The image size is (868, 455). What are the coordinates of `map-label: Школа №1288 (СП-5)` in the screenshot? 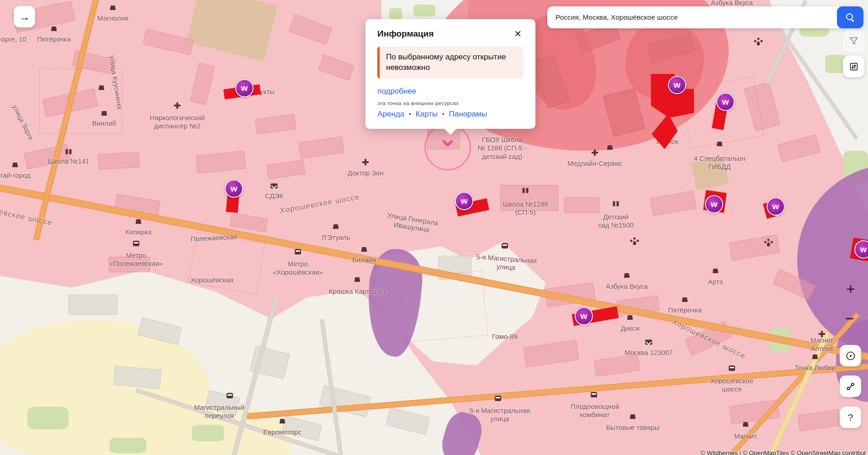 It's located at (525, 208).